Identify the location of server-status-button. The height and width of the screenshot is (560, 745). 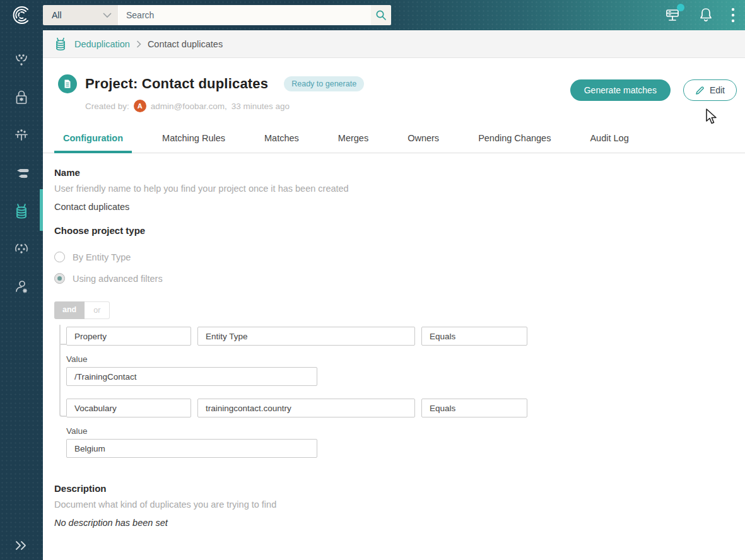
(672, 15).